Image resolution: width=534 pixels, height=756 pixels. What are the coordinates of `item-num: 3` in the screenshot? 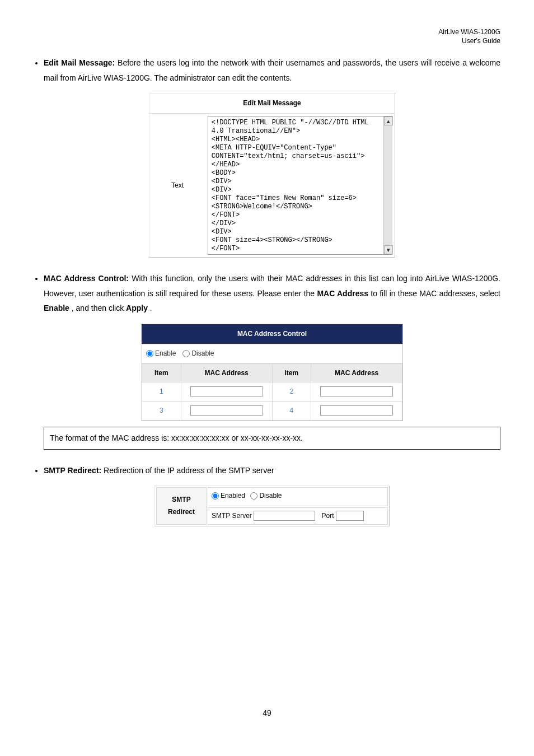 It's located at (162, 411).